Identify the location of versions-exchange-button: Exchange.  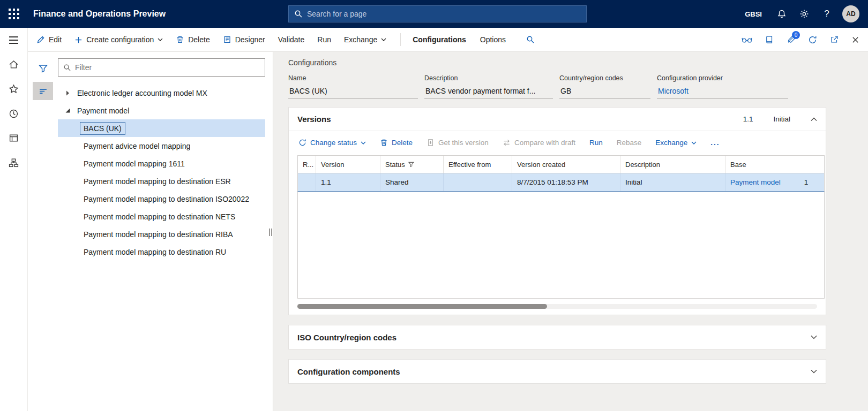
(676, 142).